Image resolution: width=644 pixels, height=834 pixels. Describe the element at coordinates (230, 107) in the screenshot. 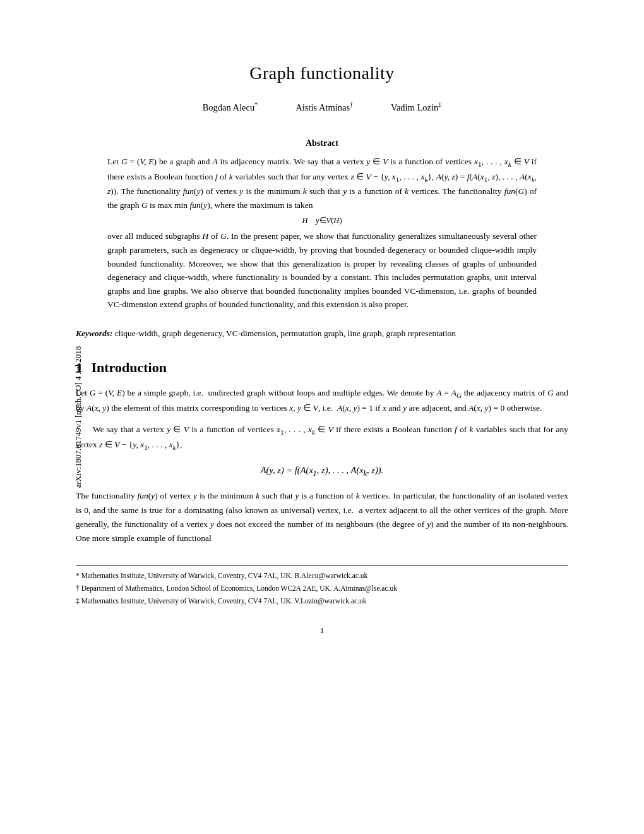

I see `author-1: Bogdan Alecu*` at that location.